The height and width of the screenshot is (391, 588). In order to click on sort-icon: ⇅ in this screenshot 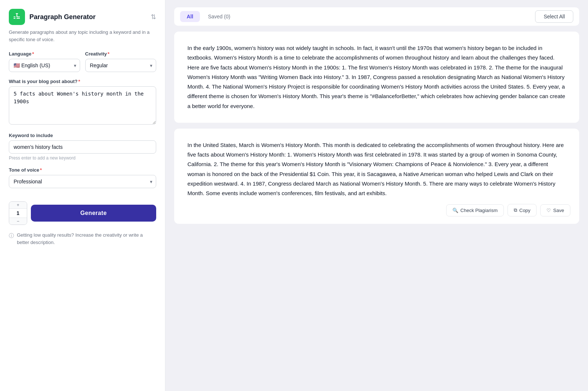, I will do `click(154, 17)`.